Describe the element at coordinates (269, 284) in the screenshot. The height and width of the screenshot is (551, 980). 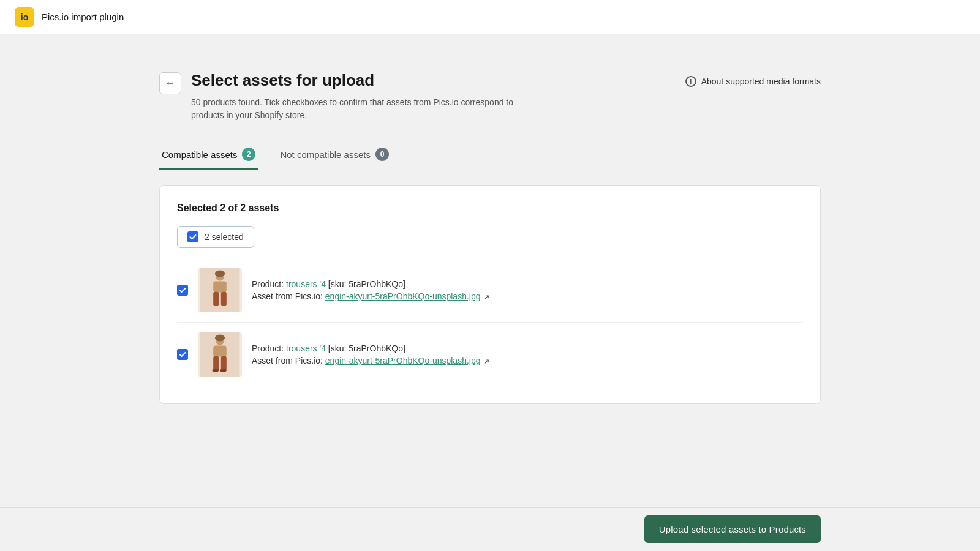
I see `asset-product-prefix-1: Product:` at that location.